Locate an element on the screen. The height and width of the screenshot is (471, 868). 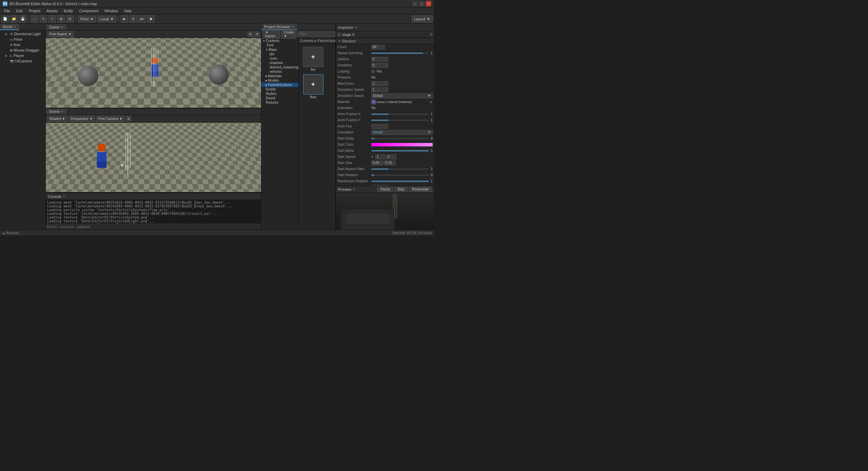
close-project-tab: ✕ is located at coordinates (293, 27).